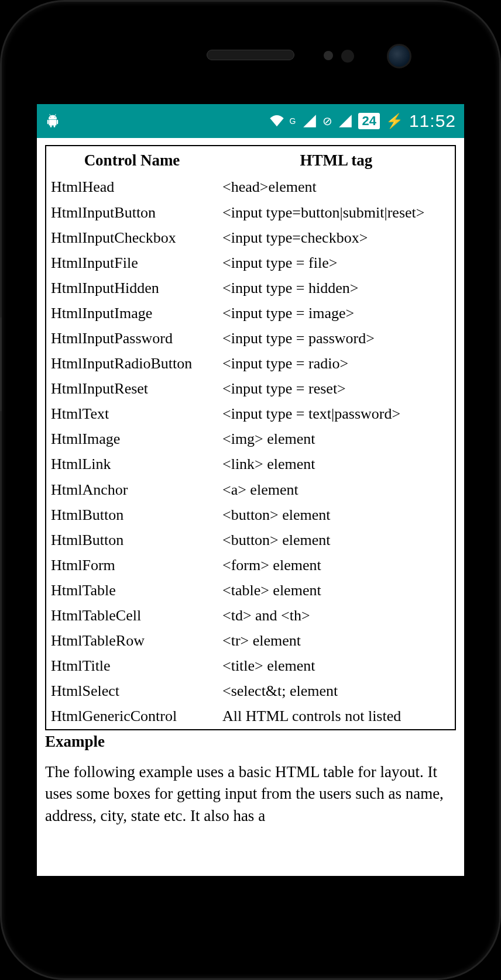 Image resolution: width=501 pixels, height=980 pixels. Describe the element at coordinates (337, 691) in the screenshot. I see `cell-html-tag: <select&t; element` at that location.